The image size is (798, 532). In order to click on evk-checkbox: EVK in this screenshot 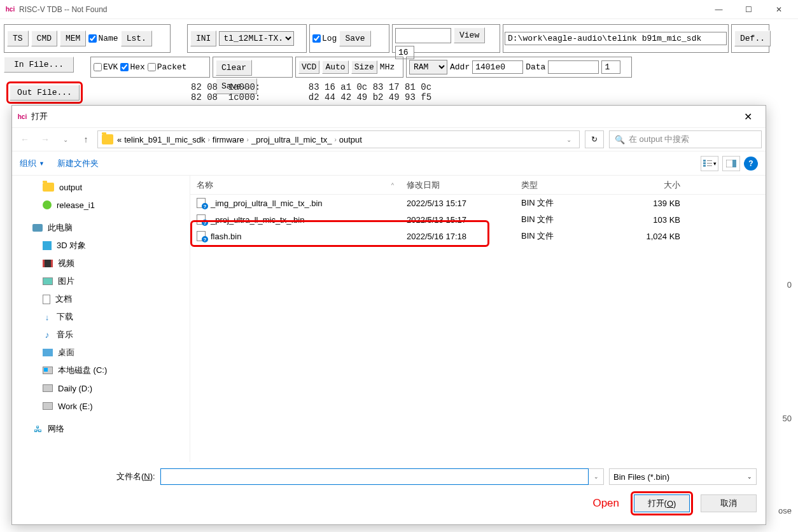, I will do `click(106, 67)`.